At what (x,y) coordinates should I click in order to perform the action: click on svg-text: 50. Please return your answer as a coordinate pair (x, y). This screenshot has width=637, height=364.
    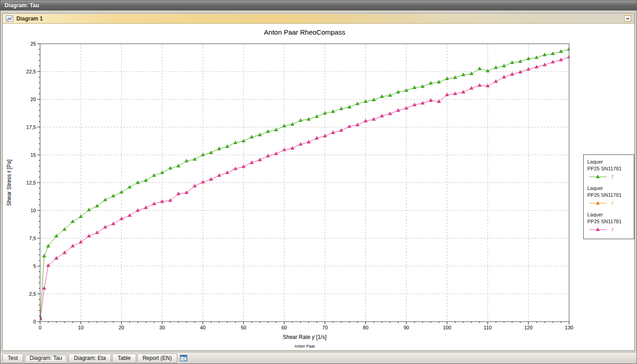
    Looking at the image, I should click on (243, 328).